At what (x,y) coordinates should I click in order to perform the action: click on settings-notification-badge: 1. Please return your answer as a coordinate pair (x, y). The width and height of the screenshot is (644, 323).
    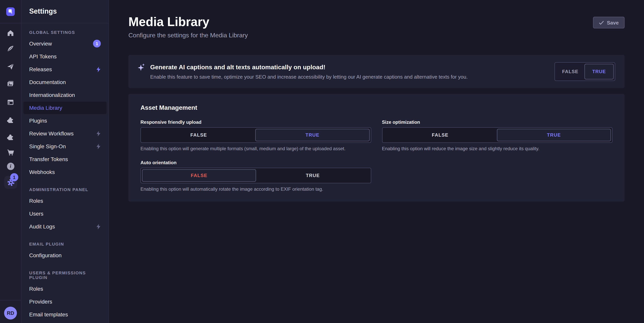
    Looking at the image, I should click on (14, 177).